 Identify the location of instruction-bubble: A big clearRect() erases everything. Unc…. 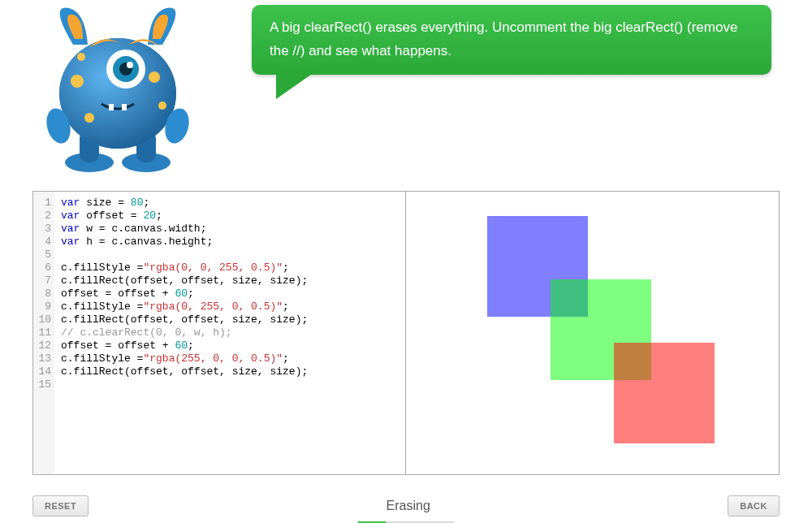
(512, 40).